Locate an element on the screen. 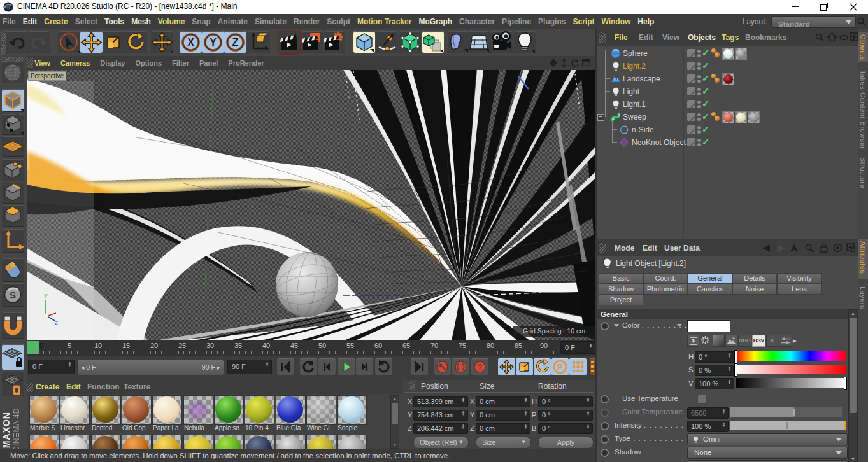  svg-text: S is located at coordinates (13, 295).